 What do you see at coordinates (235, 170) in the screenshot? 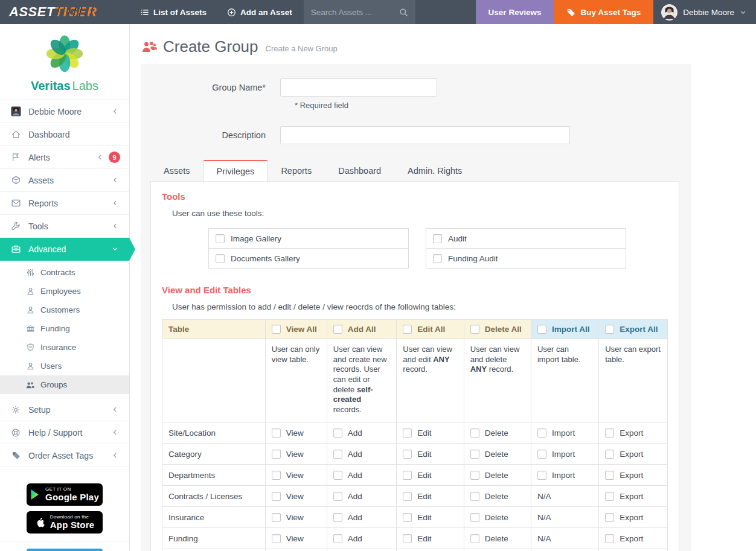
I see `tab-privileges: Privileges` at bounding box center [235, 170].